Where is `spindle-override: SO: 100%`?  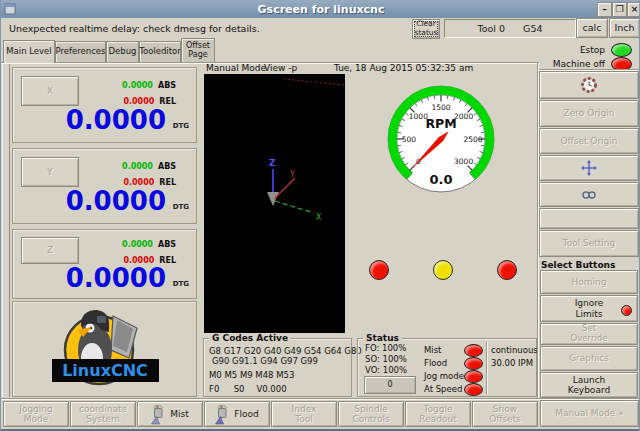
spindle-override: SO: 100% is located at coordinates (386, 359).